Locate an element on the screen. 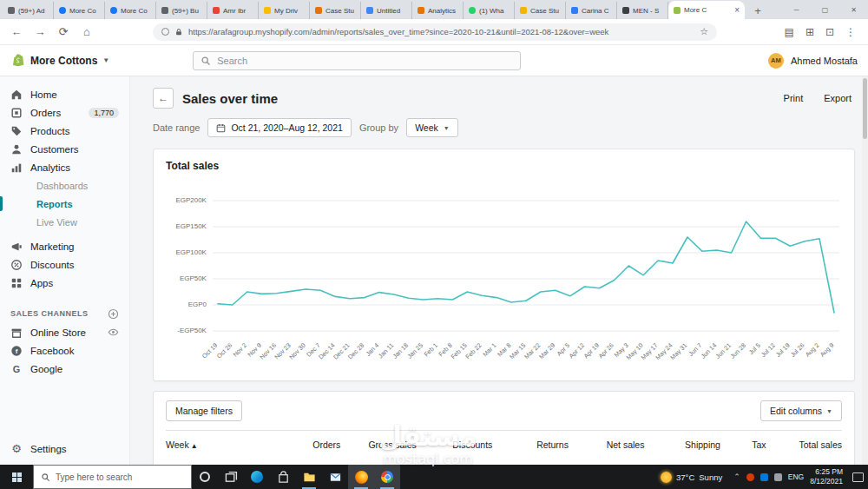  tab-close-icon: × is located at coordinates (737, 10).